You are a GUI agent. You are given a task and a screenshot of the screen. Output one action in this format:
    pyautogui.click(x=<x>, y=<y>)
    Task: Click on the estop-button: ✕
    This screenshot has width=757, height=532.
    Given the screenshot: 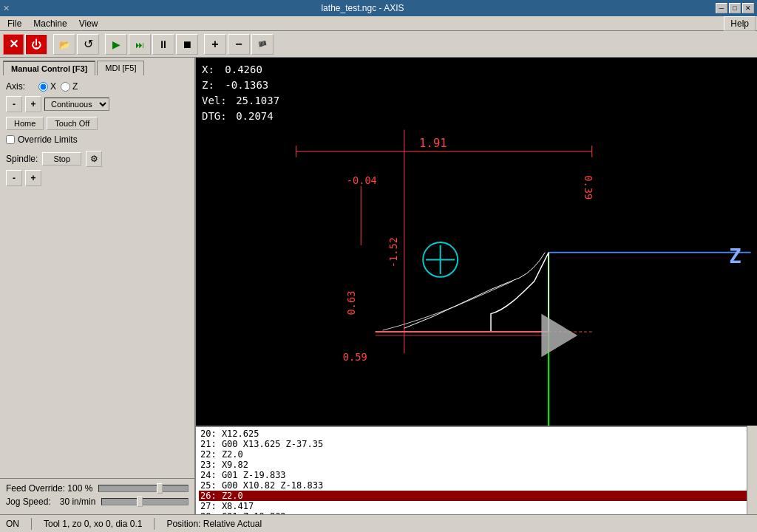 What is the action you would take?
    pyautogui.click(x=13, y=44)
    